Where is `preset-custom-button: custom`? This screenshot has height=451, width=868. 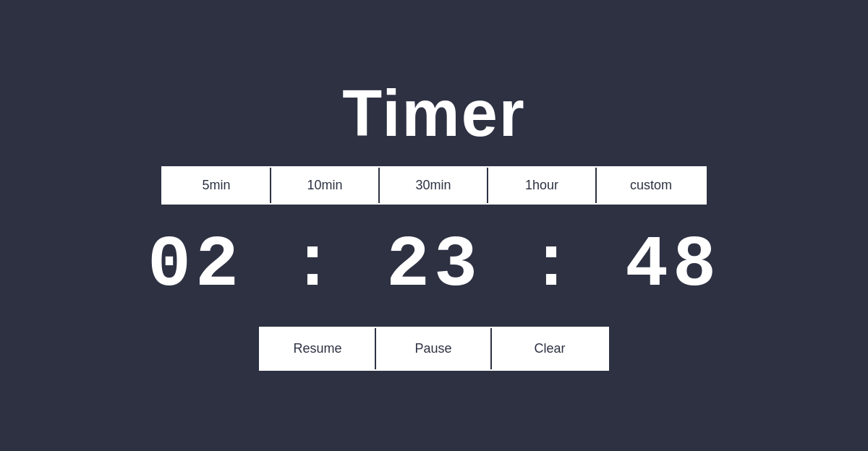 preset-custom-button: custom is located at coordinates (651, 185).